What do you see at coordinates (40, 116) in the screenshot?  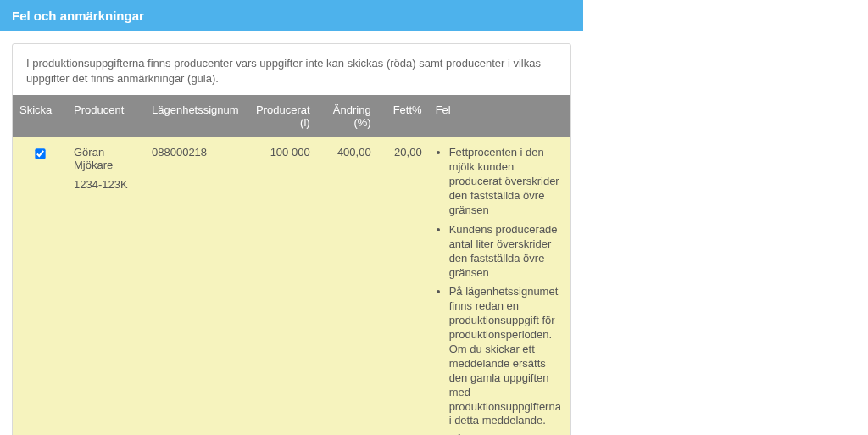 I see `col-send: Skicka` at bounding box center [40, 116].